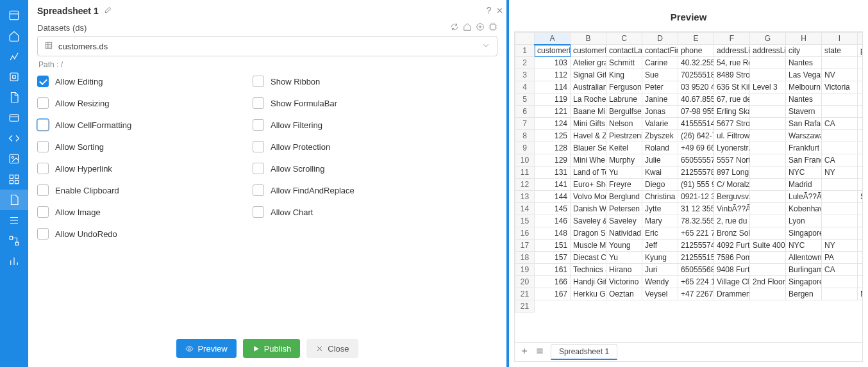 The image size is (868, 367). I want to click on cell: Saveley, so click(624, 222).